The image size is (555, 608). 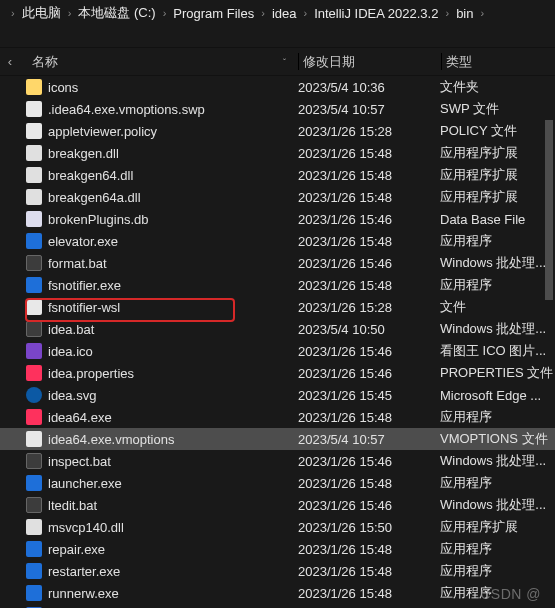 What do you see at coordinates (83, 242) in the screenshot?
I see `file-name: elevator.exe` at bounding box center [83, 242].